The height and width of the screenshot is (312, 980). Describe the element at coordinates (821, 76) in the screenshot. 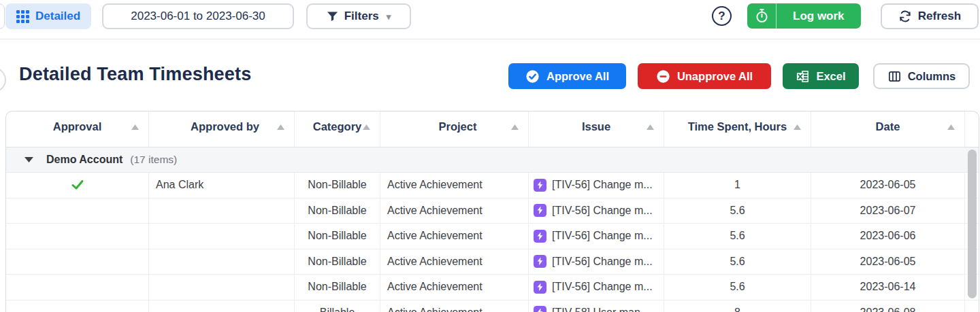

I see `export-excel-button: Excel` at that location.